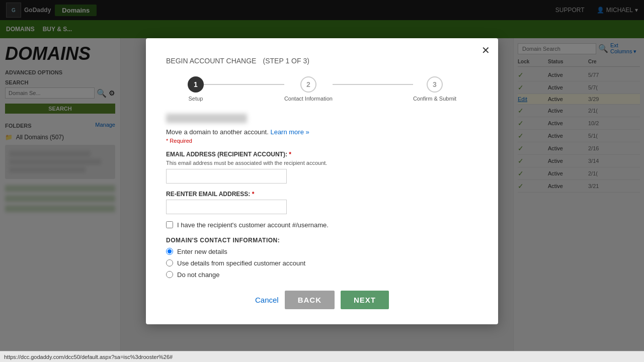 The width and height of the screenshot is (644, 362). What do you see at coordinates (196, 89) in the screenshot?
I see `step-1: 1 Setup` at bounding box center [196, 89].